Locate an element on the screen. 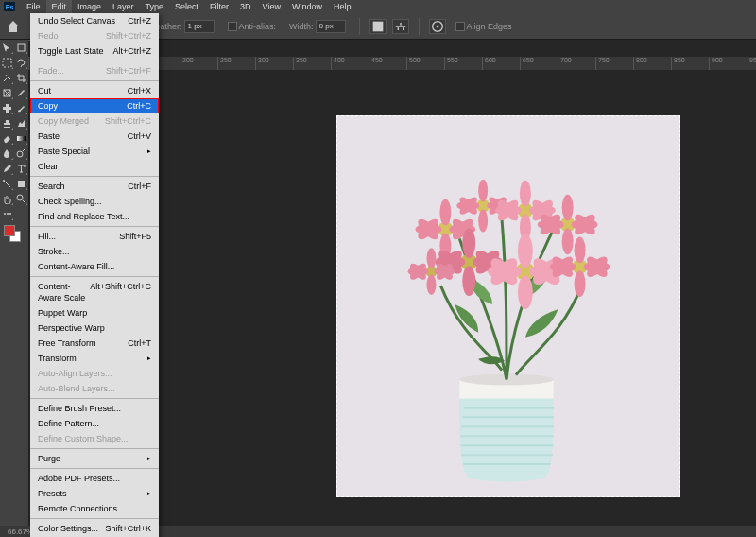 This screenshot has height=537, width=756. menu-item-copy-merged: Copy MergedShift+Ctrl+C is located at coordinates (94, 121).